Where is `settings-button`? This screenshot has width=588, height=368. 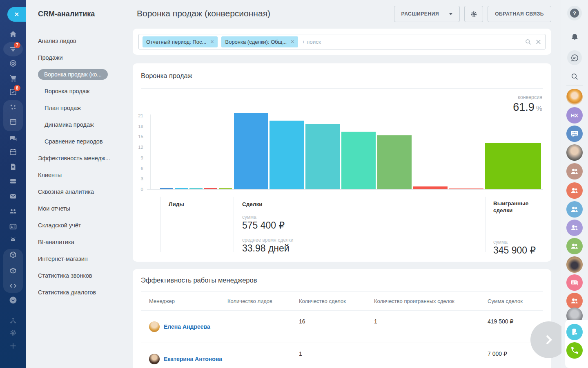
settings-button is located at coordinates (474, 14).